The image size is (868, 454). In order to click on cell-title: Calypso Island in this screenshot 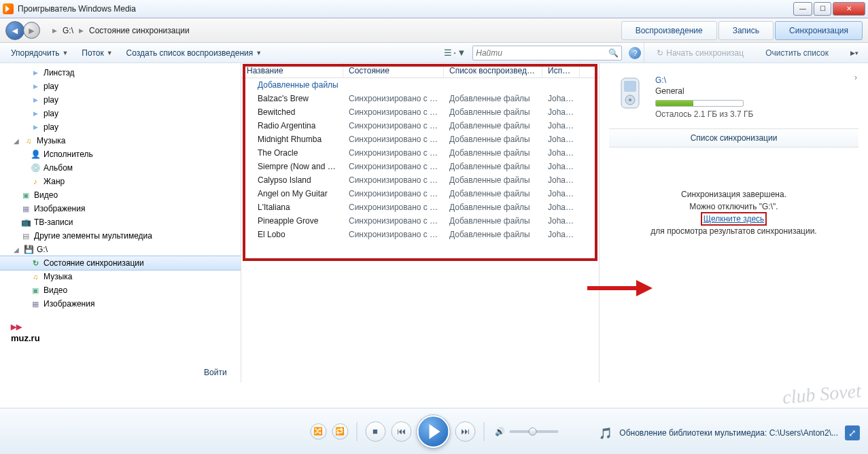, I will do `click(292, 180)`.